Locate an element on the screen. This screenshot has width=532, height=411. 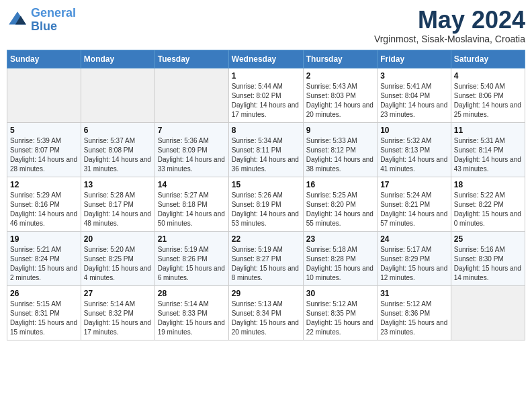
calendar-week-3: 12Sunrise: 5:29 AMSunset: 8:16 PMDayligh… is located at coordinates (266, 204).